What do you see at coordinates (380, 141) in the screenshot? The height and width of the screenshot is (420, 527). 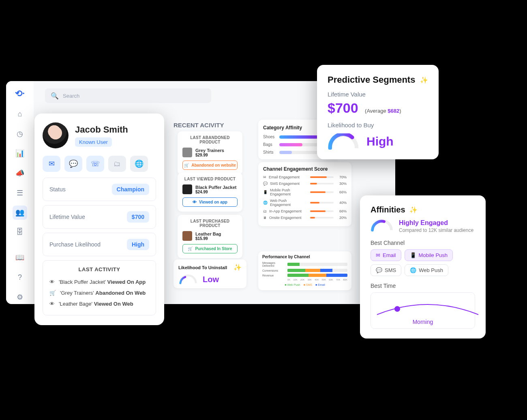 I see `likelihood-value: High` at bounding box center [380, 141].